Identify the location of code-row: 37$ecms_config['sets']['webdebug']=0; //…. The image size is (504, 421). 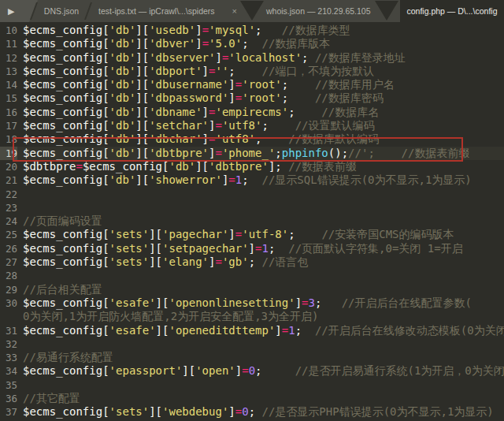
(252, 412).